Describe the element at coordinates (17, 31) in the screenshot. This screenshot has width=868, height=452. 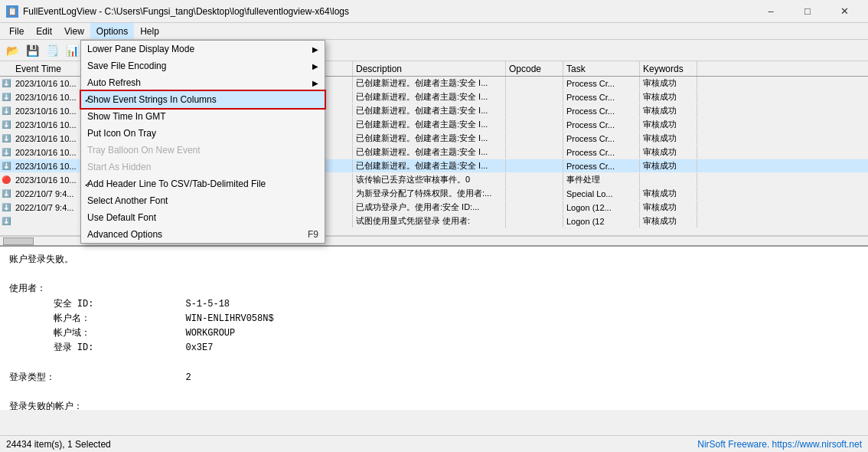
I see `menu-file: File` at that location.